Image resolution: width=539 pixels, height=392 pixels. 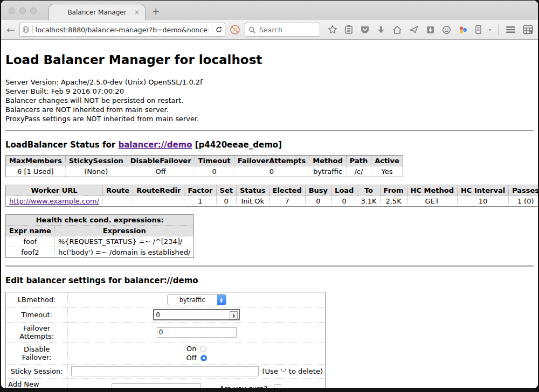 What do you see at coordinates (23, 11) in the screenshot?
I see `window-controls` at bounding box center [23, 11].